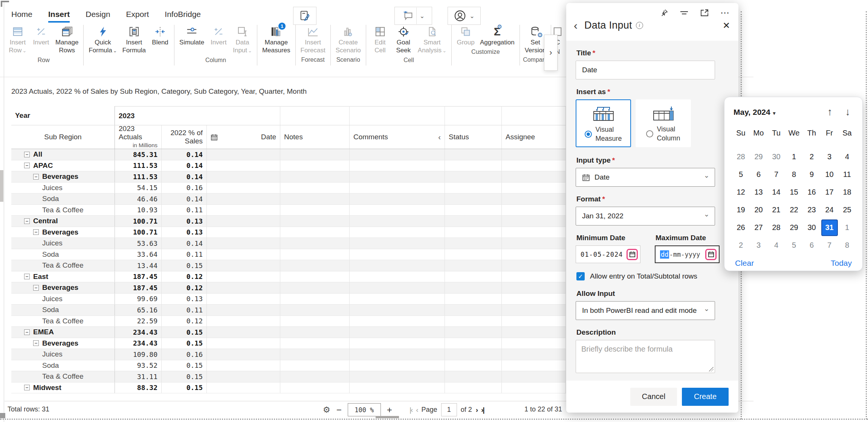 The height and width of the screenshot is (422, 868). What do you see at coordinates (725, 13) in the screenshot?
I see `more-options-icon: ⋯` at bounding box center [725, 13].